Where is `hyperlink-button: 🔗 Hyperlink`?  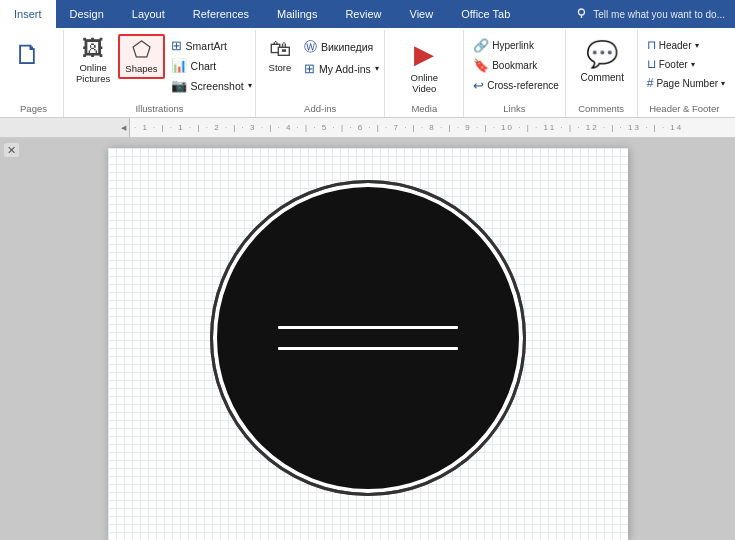 hyperlink-button: 🔗 Hyperlink is located at coordinates (516, 46).